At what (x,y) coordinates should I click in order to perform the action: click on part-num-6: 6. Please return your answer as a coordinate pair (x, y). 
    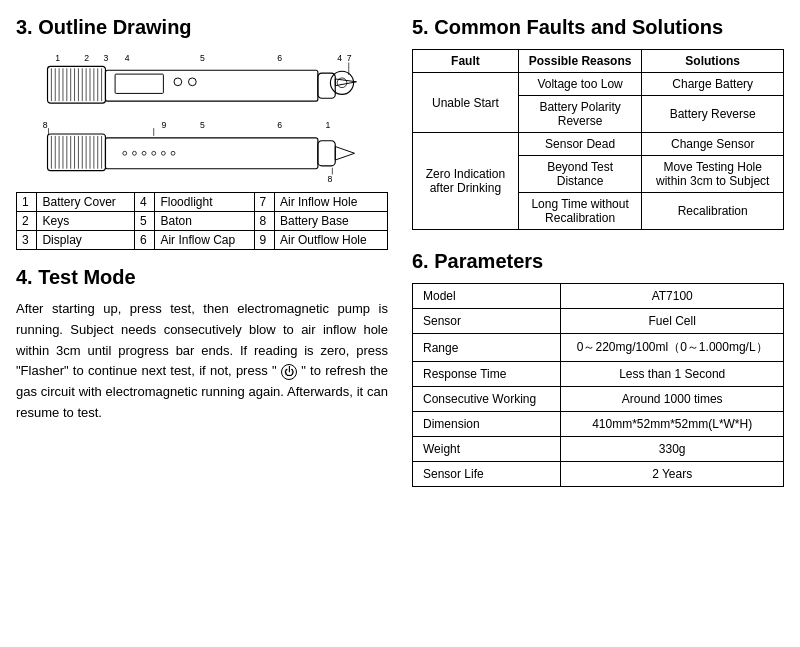
    Looking at the image, I should click on (145, 240).